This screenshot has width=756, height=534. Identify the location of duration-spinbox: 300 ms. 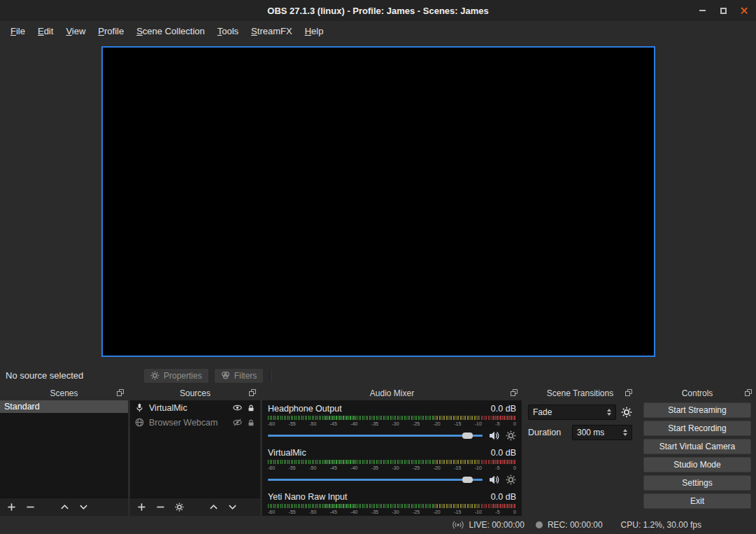
(602, 433).